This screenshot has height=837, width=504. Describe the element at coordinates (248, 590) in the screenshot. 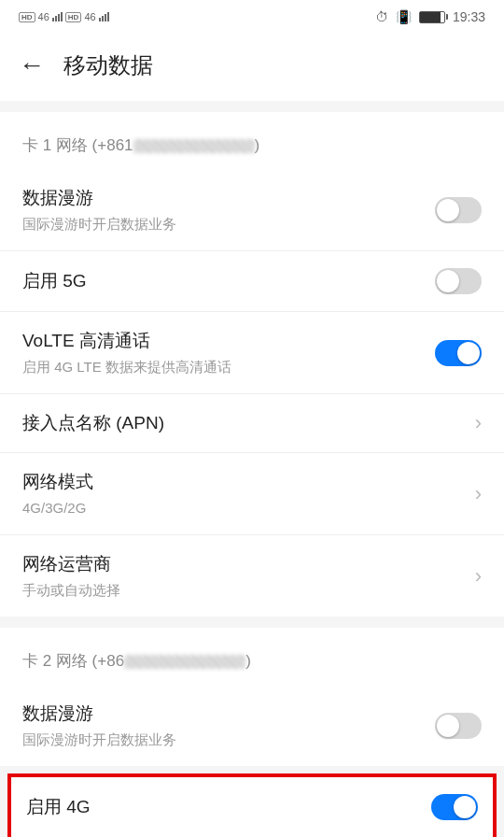

I see `row-subtitle: 手动或自动选择` at that location.